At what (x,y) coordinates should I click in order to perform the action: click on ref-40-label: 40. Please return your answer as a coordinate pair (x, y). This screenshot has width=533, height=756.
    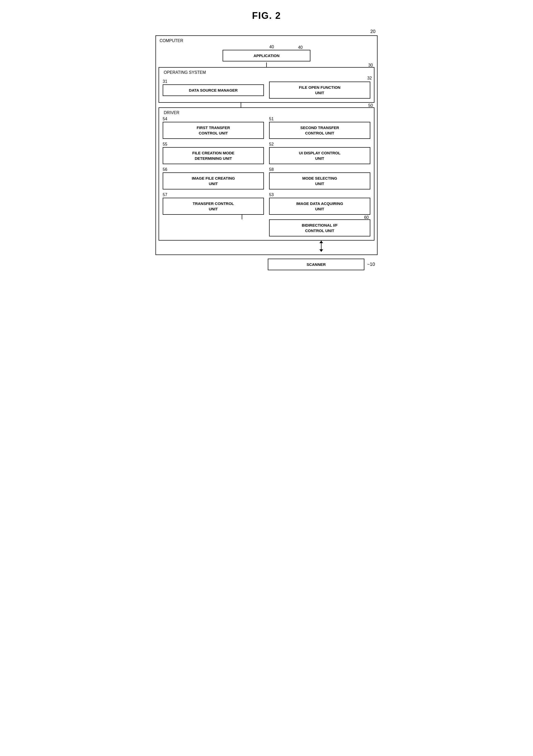
    Looking at the image, I should click on (300, 47).